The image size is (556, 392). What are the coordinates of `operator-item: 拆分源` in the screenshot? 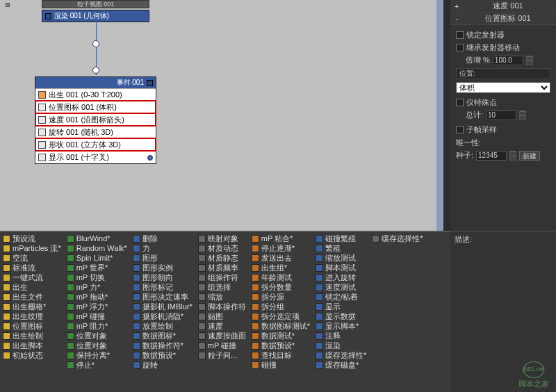 It's located at (281, 297).